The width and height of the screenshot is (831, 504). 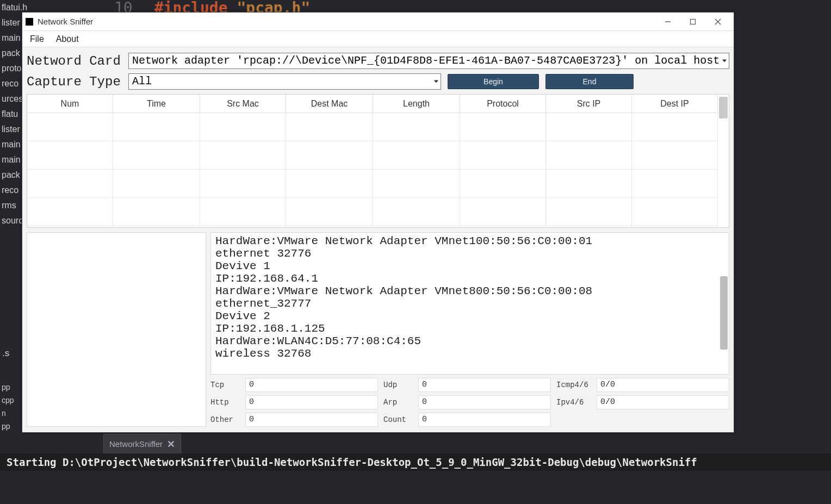 I want to click on menu-about: About, so click(x=67, y=39).